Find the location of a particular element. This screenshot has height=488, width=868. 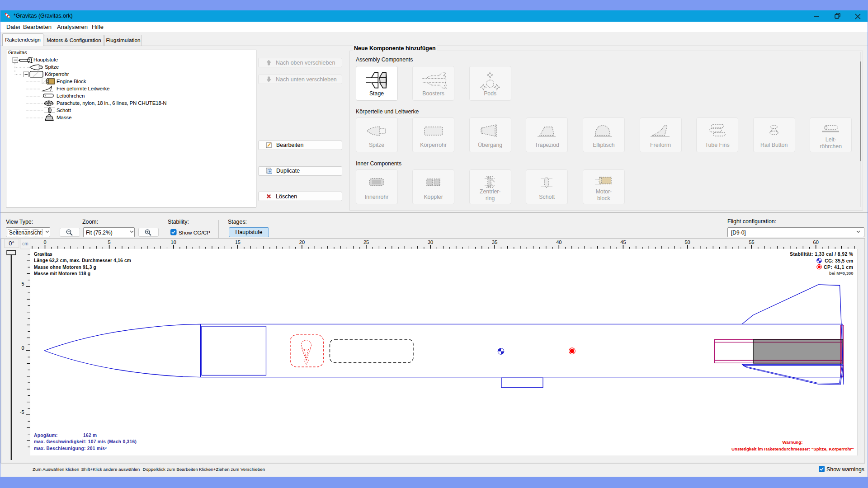

svg-text: 50 is located at coordinates (687, 242).